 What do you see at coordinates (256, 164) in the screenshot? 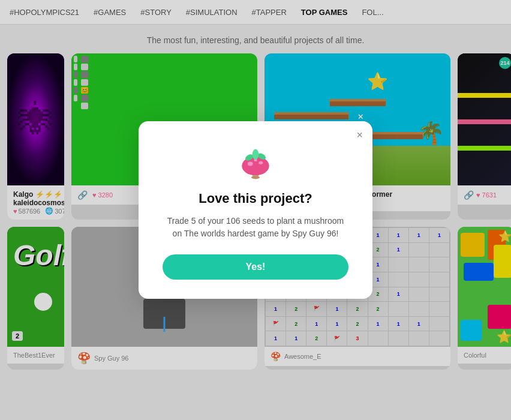
I see `mushroom-icon` at bounding box center [256, 164].